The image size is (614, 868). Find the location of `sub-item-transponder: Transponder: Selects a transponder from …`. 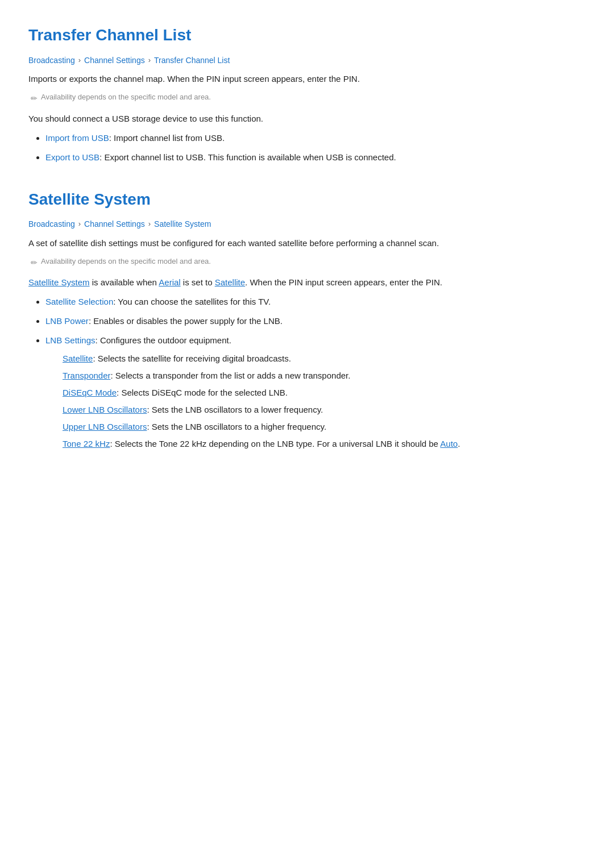

sub-item-transponder: Transponder: Selects a transponder from … is located at coordinates (324, 376).